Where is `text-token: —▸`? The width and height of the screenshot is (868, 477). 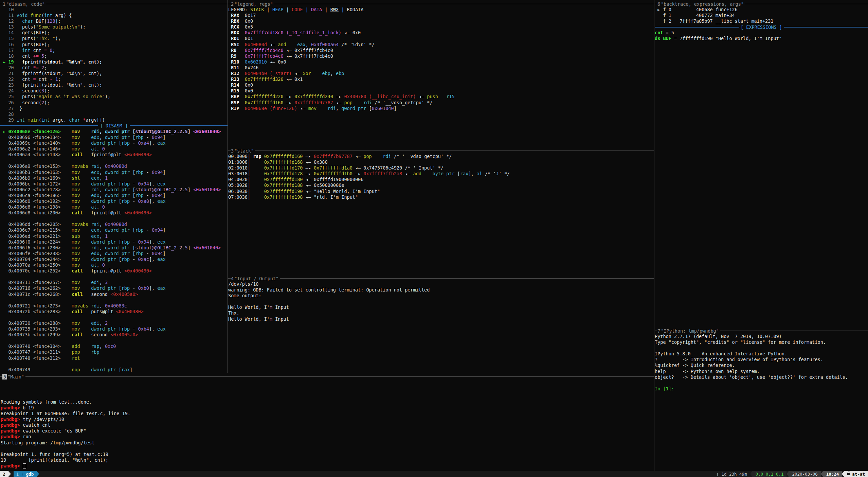
text-token: —▸ is located at coordinates (340, 96).